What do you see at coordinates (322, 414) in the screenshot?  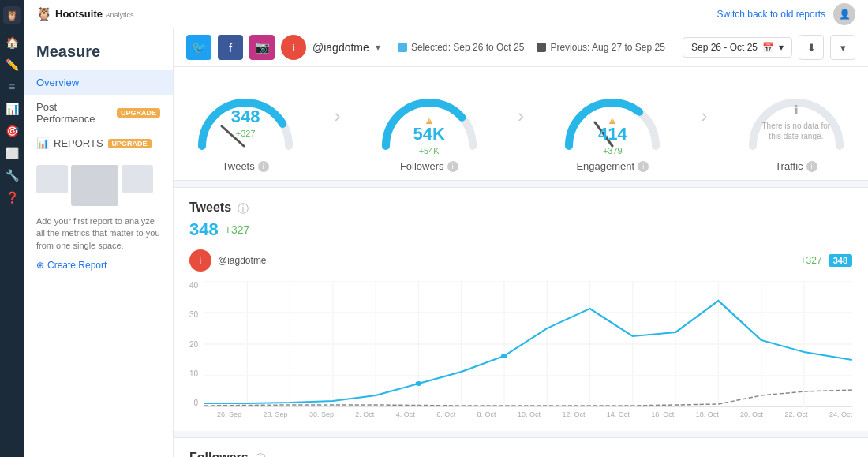 I see `x-label-30sep: 30. Sep` at bounding box center [322, 414].